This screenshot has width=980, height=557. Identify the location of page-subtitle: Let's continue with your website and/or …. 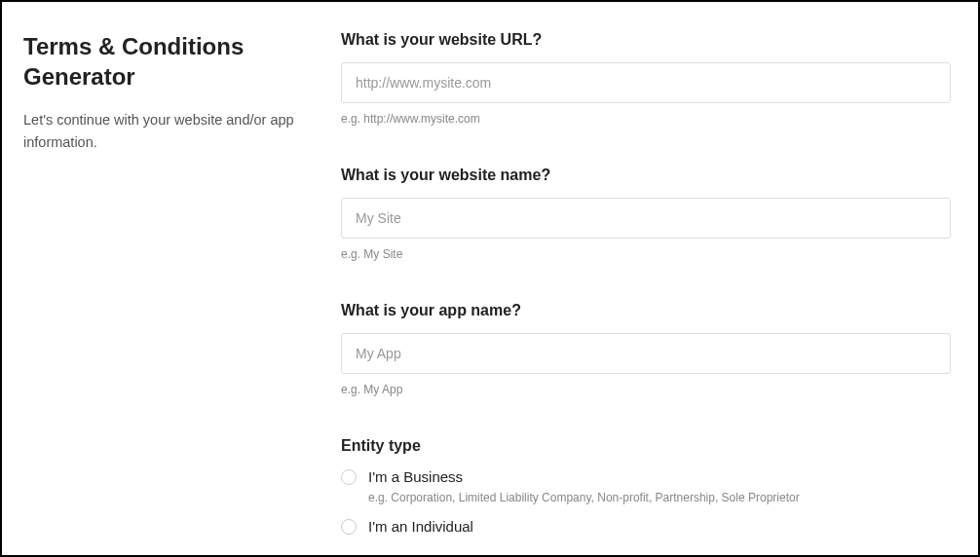
(160, 130).